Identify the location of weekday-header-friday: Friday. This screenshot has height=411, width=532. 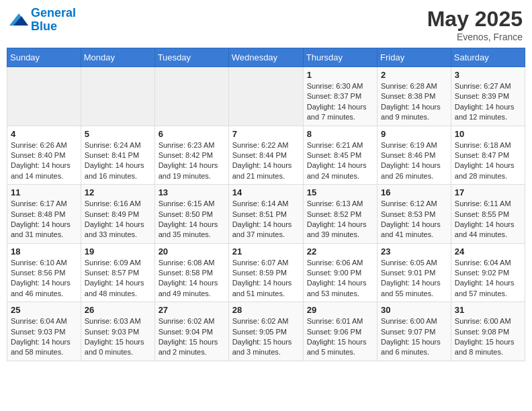
(414, 58).